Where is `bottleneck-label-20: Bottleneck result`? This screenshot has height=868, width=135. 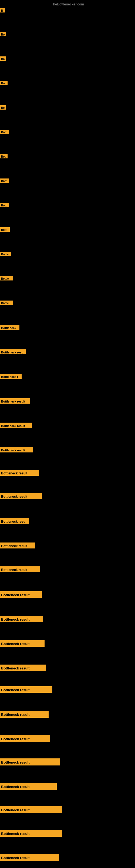 bottleneck-label-20: Bottleneck result is located at coordinates (19, 473).